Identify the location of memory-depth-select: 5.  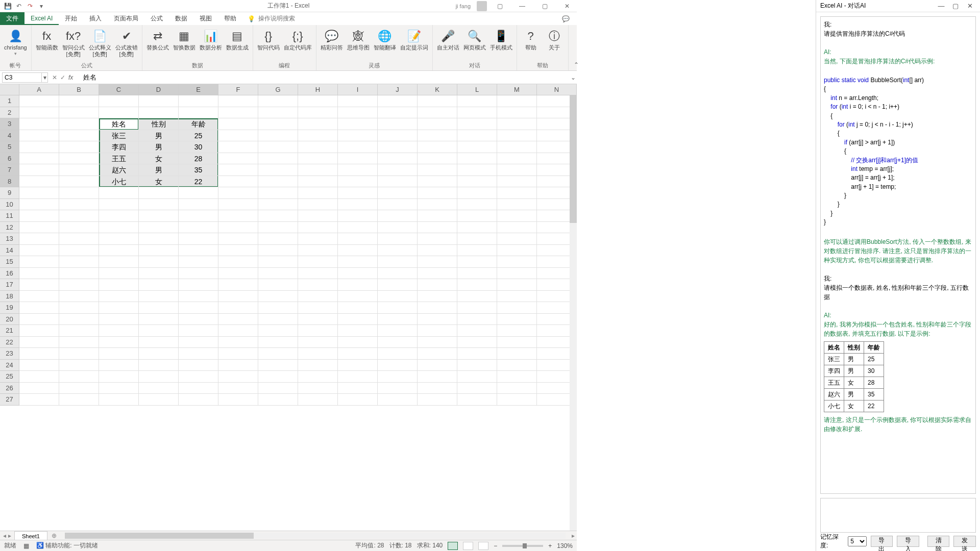
(857, 541).